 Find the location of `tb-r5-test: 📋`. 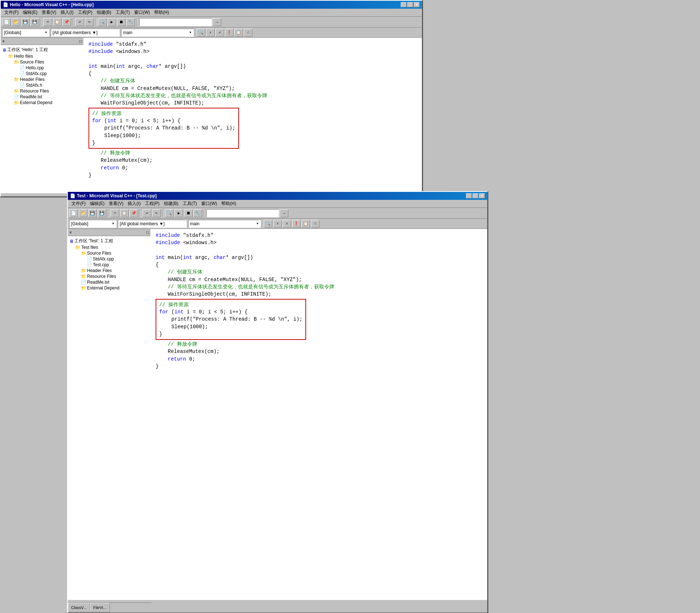

tb-r5-test: 📋 is located at coordinates (306, 224).